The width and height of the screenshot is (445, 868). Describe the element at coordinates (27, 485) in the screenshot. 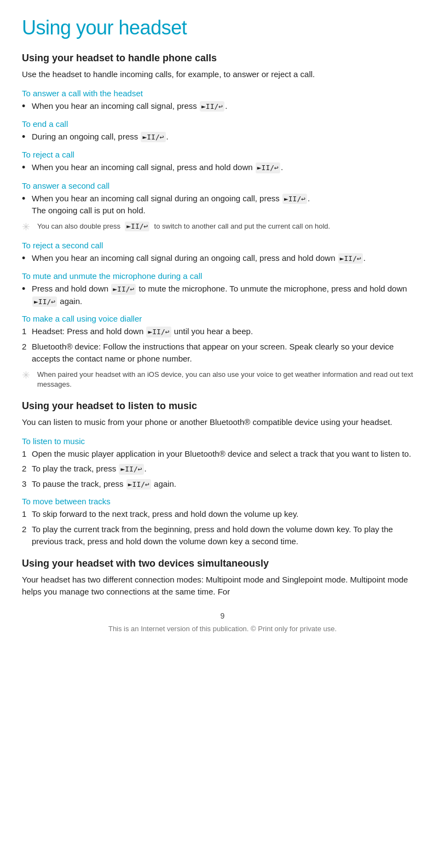

I see `list-num: 3` at that location.